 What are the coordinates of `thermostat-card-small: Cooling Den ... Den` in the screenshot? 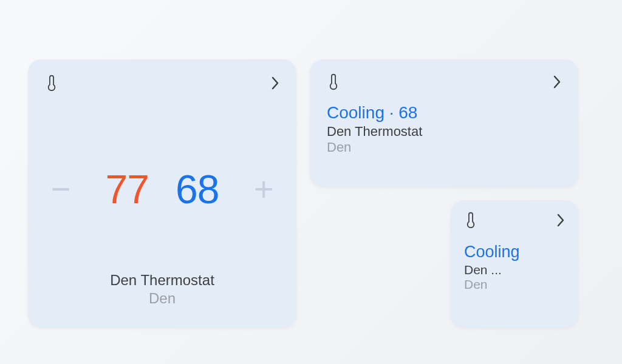 It's located at (514, 264).